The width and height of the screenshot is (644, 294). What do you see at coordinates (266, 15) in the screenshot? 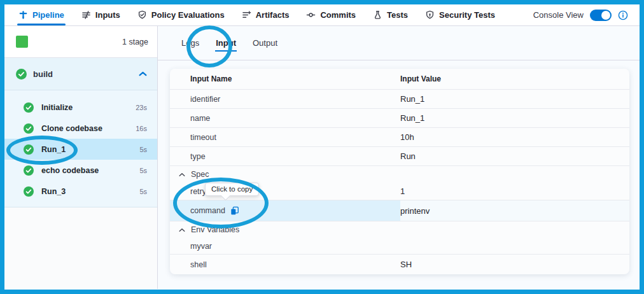
I see `nav-tab-artifacts: Artifacts` at bounding box center [266, 15].